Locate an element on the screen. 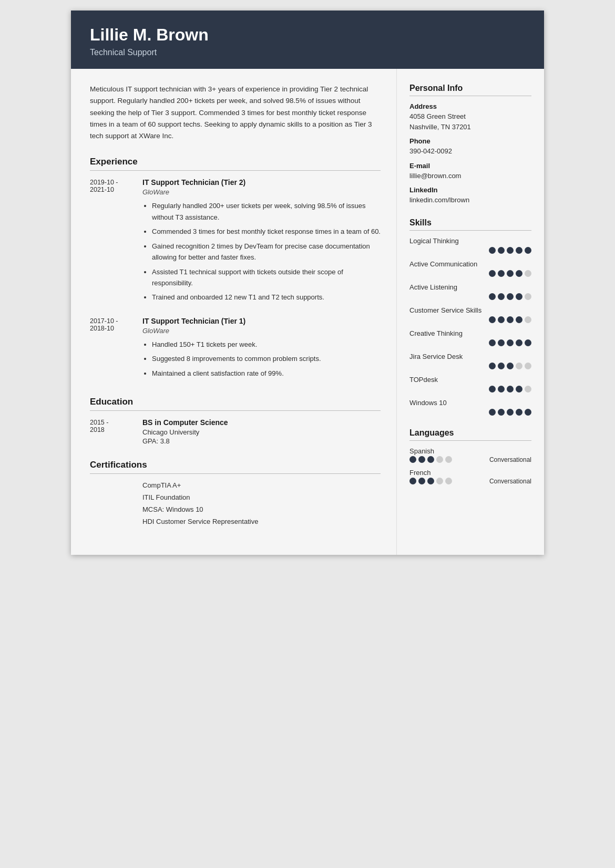 The image size is (615, 868). experience-item-1: 2019-10 - 2021-10 IT Support Technician … is located at coordinates (235, 242).